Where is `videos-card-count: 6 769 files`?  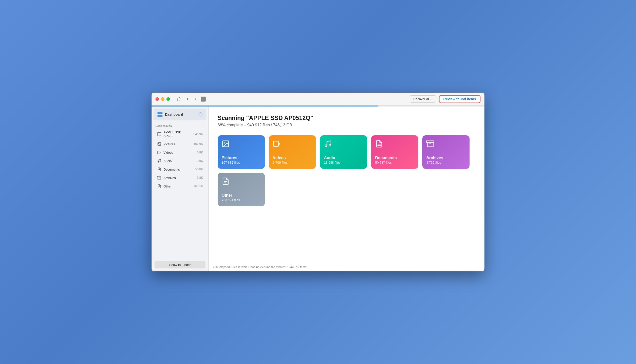
videos-card-count: 6 769 files is located at coordinates (293, 162).